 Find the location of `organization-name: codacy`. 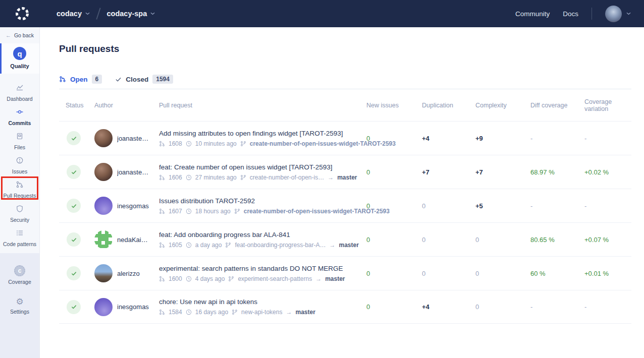

organization-name: codacy is located at coordinates (69, 14).